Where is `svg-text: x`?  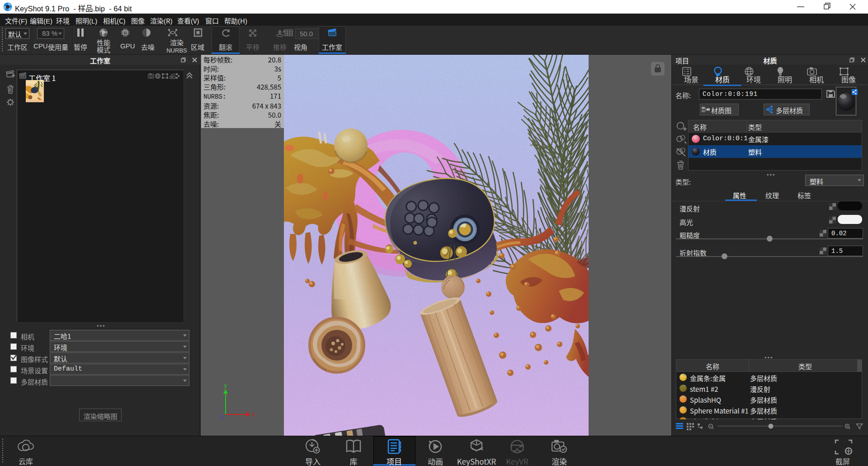 svg-text: x is located at coordinates (254, 414).